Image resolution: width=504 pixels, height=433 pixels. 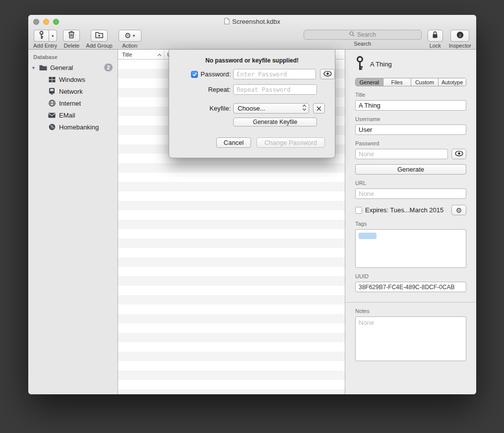 I want to click on change-password-button: Change Password, so click(x=291, y=143).